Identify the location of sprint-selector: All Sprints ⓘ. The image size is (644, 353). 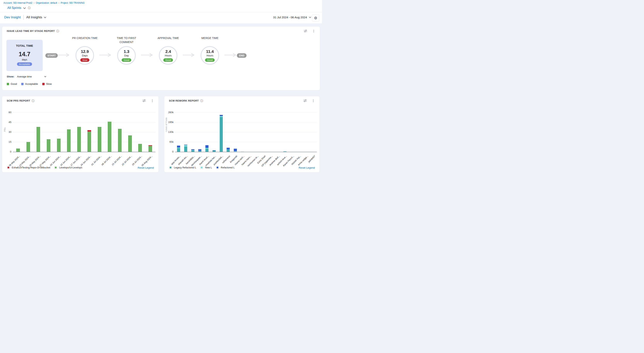
(19, 8).